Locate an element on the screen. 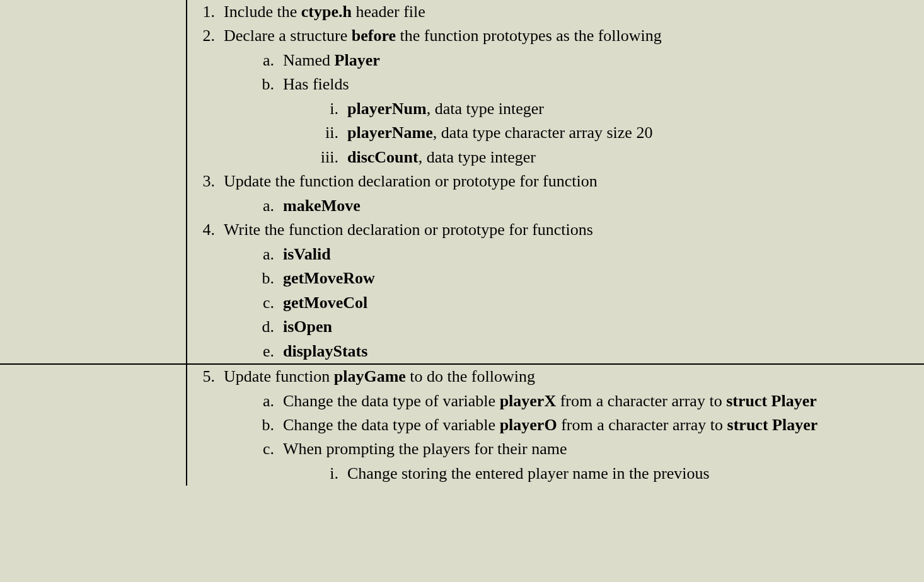 Image resolution: width=924 pixels, height=582 pixels. list-item-alpha: c.When prompting the players for their n… is located at coordinates (556, 449).